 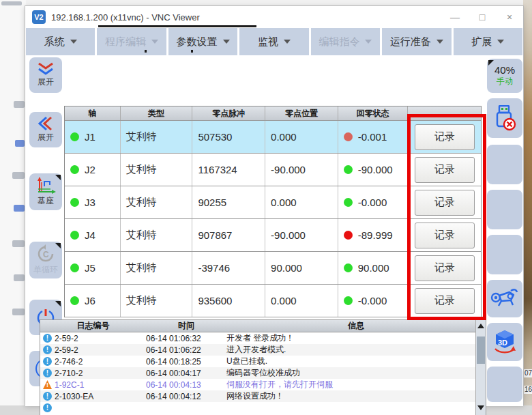 I want to click on table-row-j4: J4 艾利特 907867 -90.000 -89.999 记录, so click(x=273, y=235).